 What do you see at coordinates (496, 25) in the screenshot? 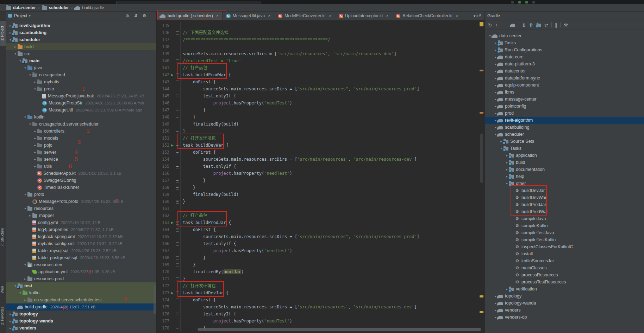
I see `add-icon: +` at bounding box center [496, 25].